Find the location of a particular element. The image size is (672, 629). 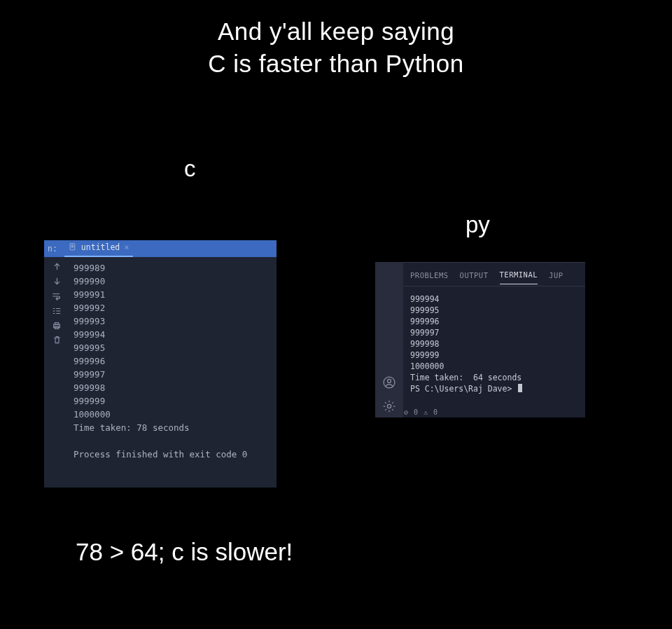

vscode-panel: PROBLEMS OUTPUT TERMINAL JUP 999994 9999… is located at coordinates (494, 340).